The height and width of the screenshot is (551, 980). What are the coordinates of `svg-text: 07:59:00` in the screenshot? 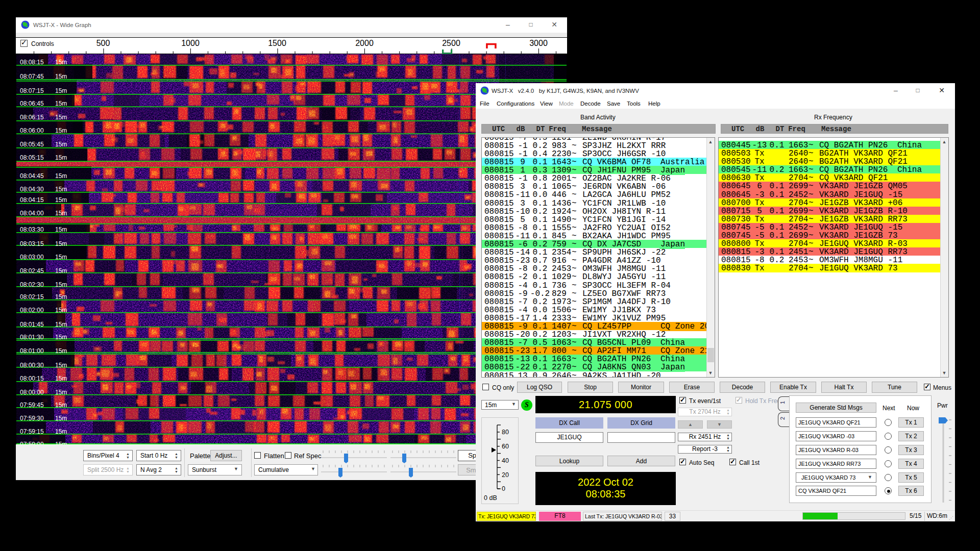 It's located at (32, 443).